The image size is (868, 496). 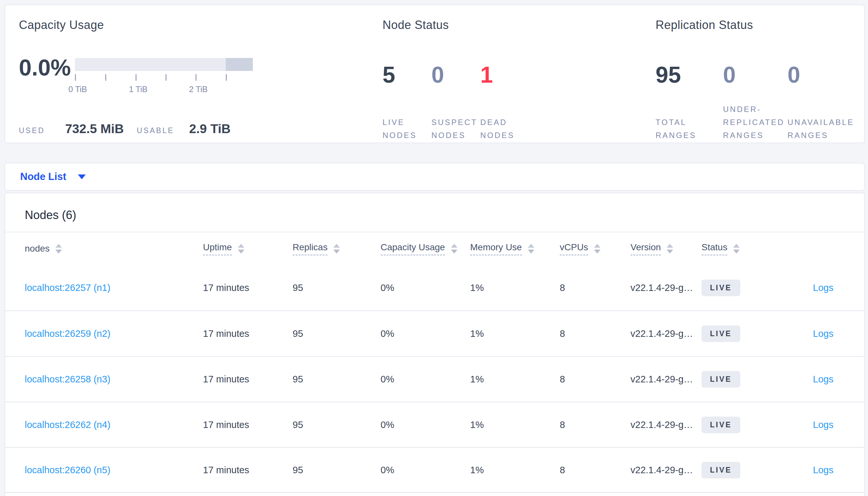 I want to click on node-list-dropdown-label: Node List, so click(x=43, y=177).